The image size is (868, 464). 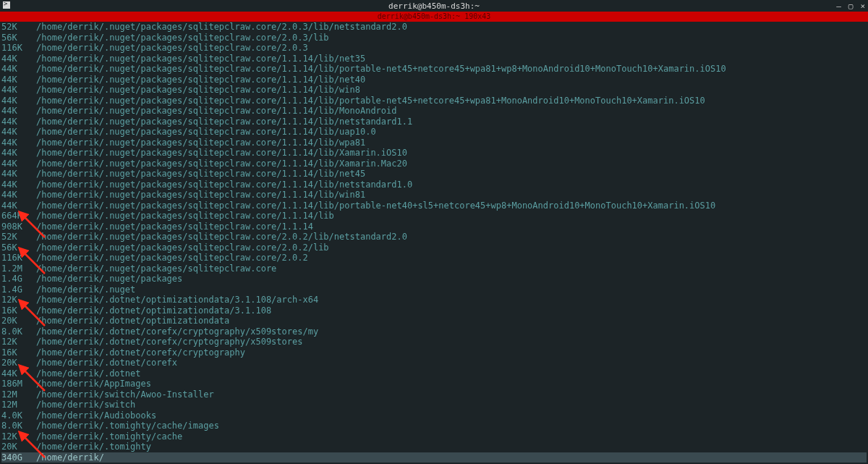 What do you see at coordinates (434, 321) in the screenshot?
I see `output-row: 20K/home/derrik/.dotnet/optimizationdata` at bounding box center [434, 321].